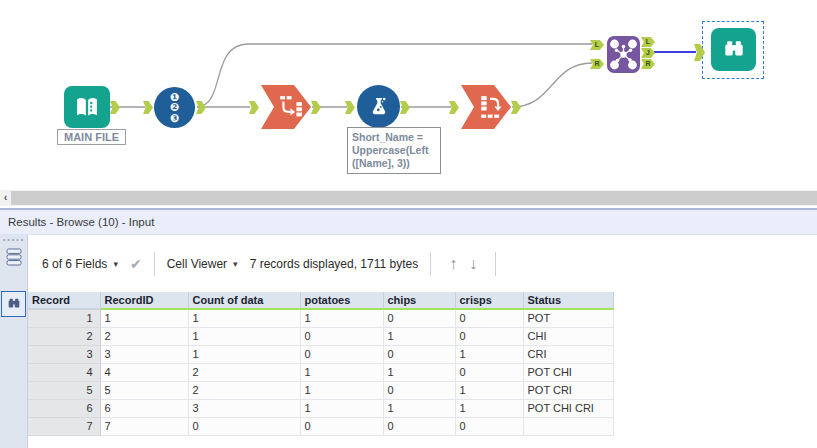 This screenshot has width=817, height=448. What do you see at coordinates (342, 300) in the screenshot?
I see `column-header: potatoes` at bounding box center [342, 300].